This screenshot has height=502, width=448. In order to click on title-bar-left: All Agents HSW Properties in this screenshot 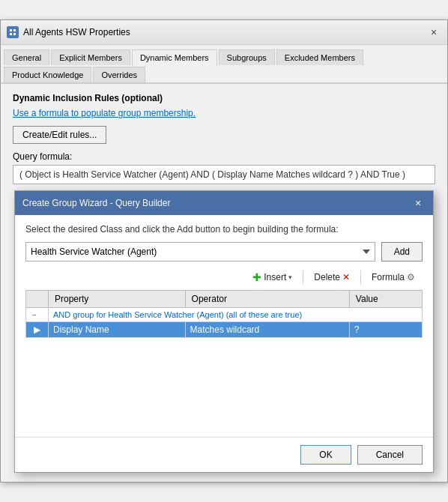, I will do `click(69, 32)`.